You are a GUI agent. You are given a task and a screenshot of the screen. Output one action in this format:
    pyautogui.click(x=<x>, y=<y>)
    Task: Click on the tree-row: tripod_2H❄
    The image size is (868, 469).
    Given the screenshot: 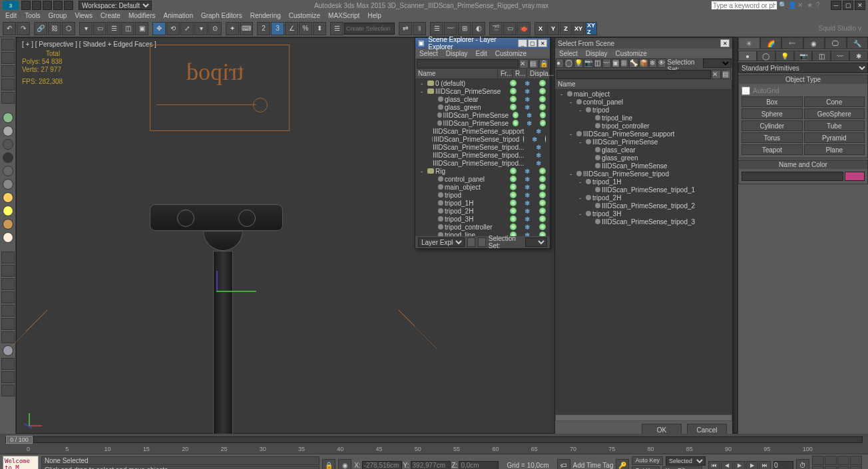 What is the action you would take?
    pyautogui.click(x=483, y=211)
    